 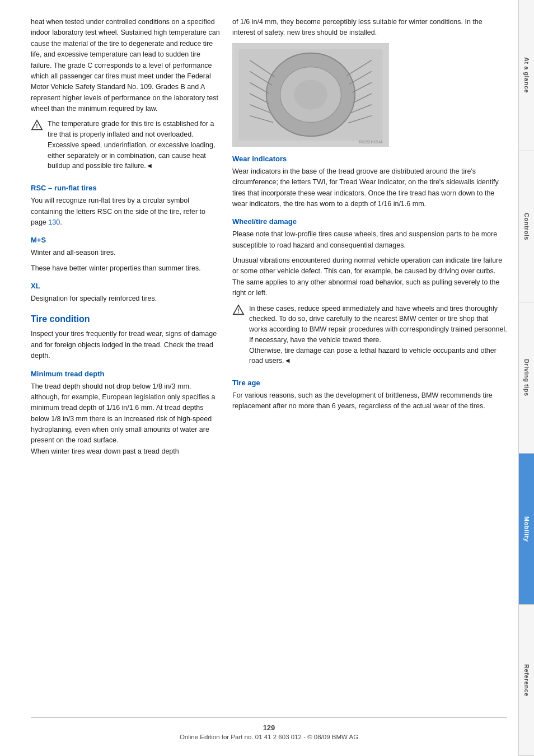 What do you see at coordinates (126, 319) in the screenshot?
I see `tire-condition-heading: Tire condition` at bounding box center [126, 319].